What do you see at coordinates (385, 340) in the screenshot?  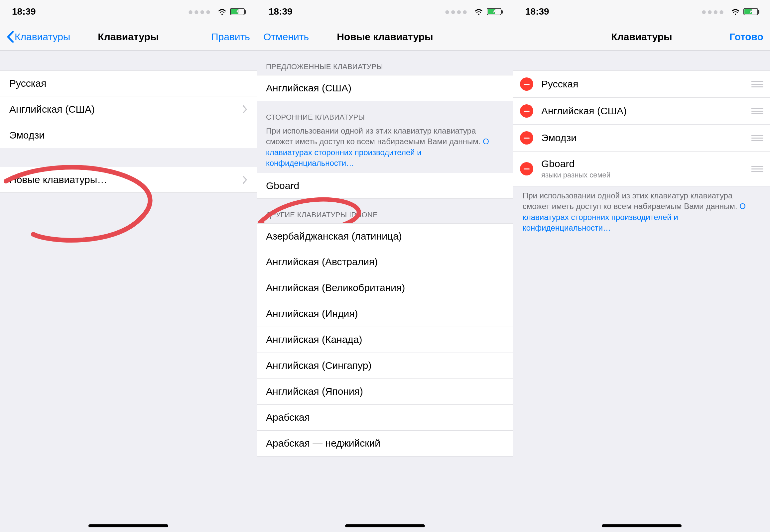 I see `keyboard-option-row: Английская (Канада)` at bounding box center [385, 340].